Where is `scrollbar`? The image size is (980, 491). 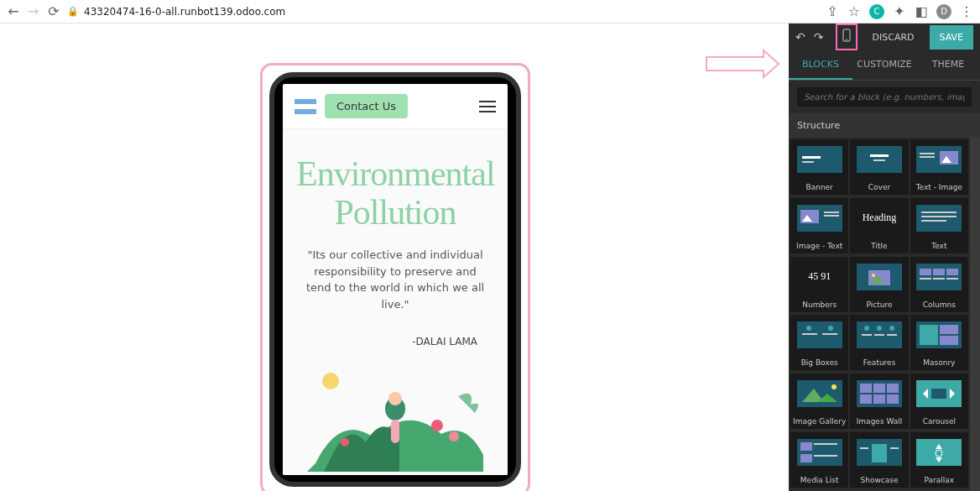 scrollbar is located at coordinates (975, 314).